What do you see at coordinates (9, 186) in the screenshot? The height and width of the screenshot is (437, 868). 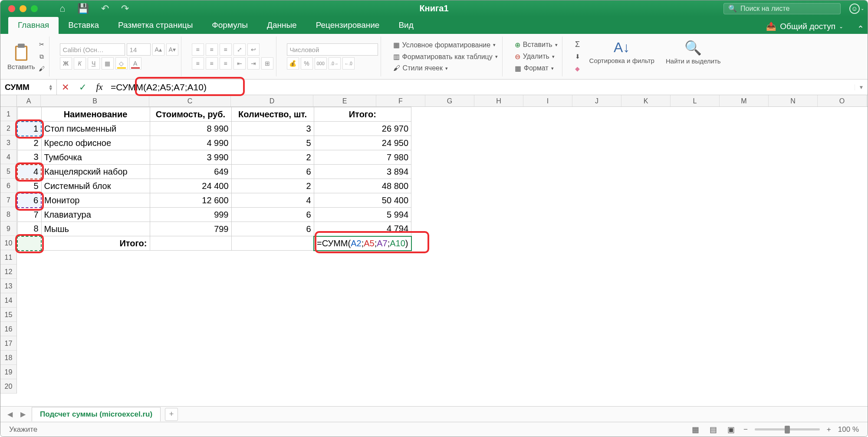 I see `row-header: 6` at bounding box center [9, 186].